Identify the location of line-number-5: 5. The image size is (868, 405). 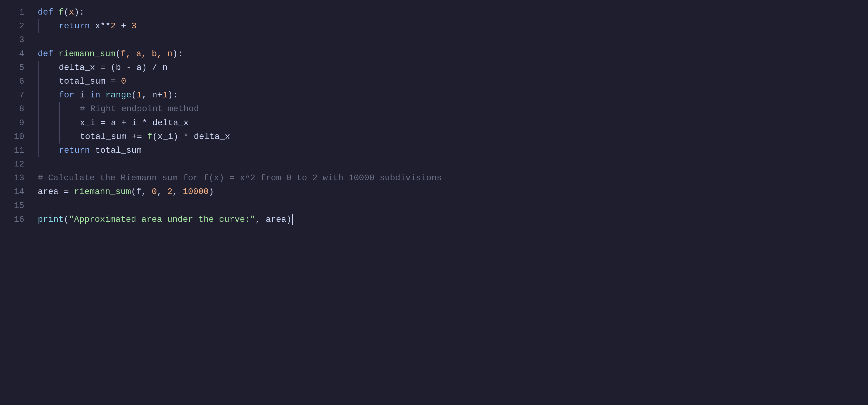
(18, 67).